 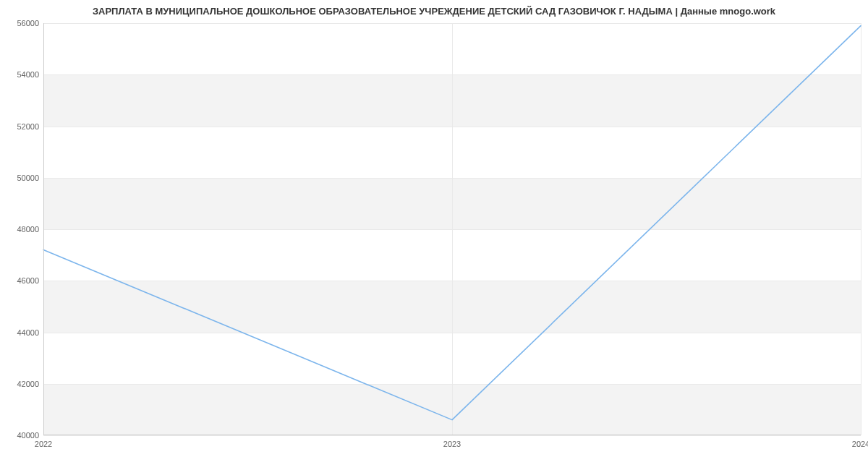 What do you see at coordinates (860, 444) in the screenshot?
I see `x-tick-label: 2024` at bounding box center [860, 444].